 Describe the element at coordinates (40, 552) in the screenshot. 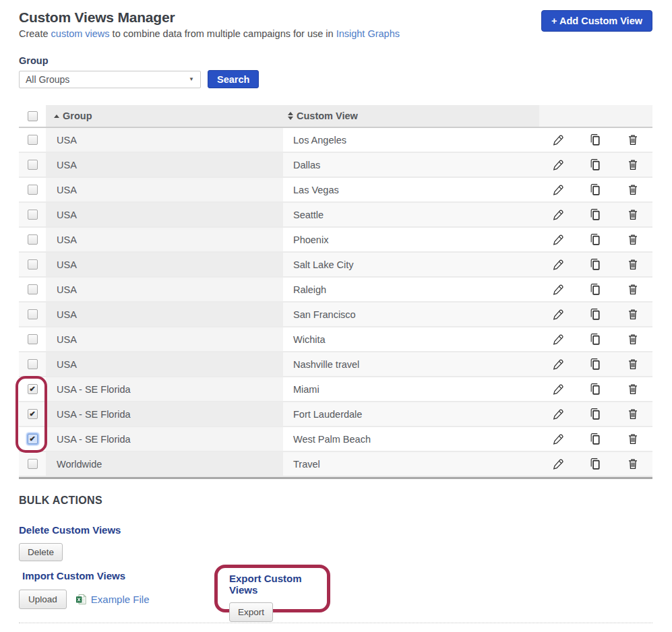

I see `delete-button: Delete` at that location.